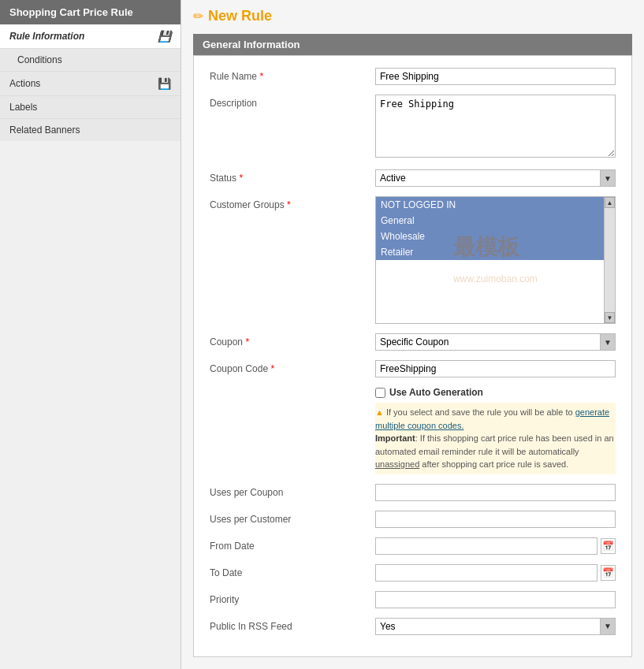 The height and width of the screenshot is (669, 644). I want to click on to-date-calendar-button: 📅, so click(609, 573).